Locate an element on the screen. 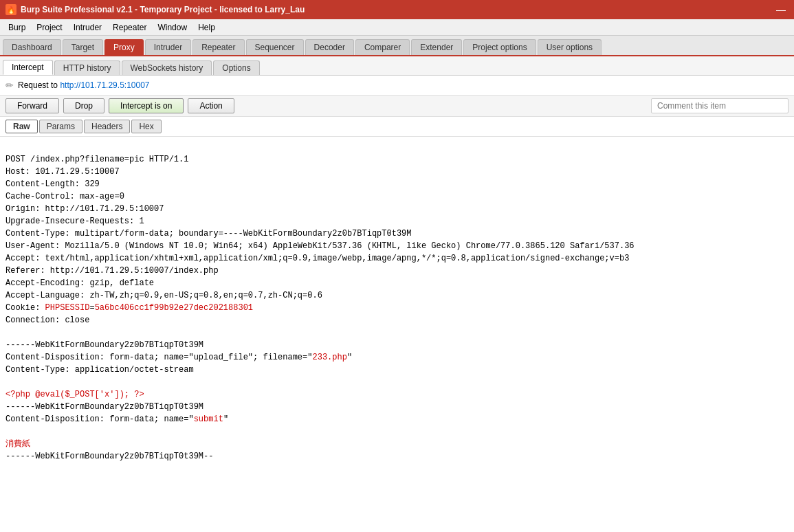 Image resolution: width=794 pixels, height=532 pixels. tab-decoder: Decoder is located at coordinates (330, 47).